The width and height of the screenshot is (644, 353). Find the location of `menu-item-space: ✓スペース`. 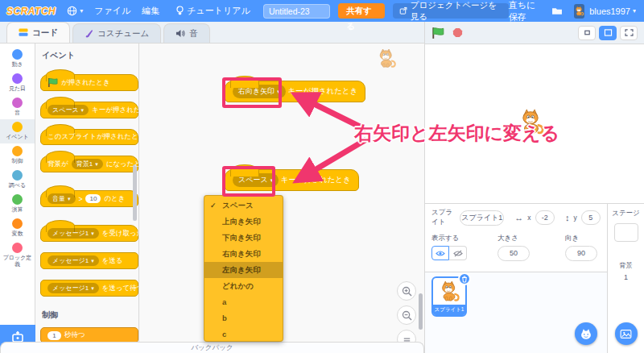

menu-item-space: ✓スペース is located at coordinates (243, 206).